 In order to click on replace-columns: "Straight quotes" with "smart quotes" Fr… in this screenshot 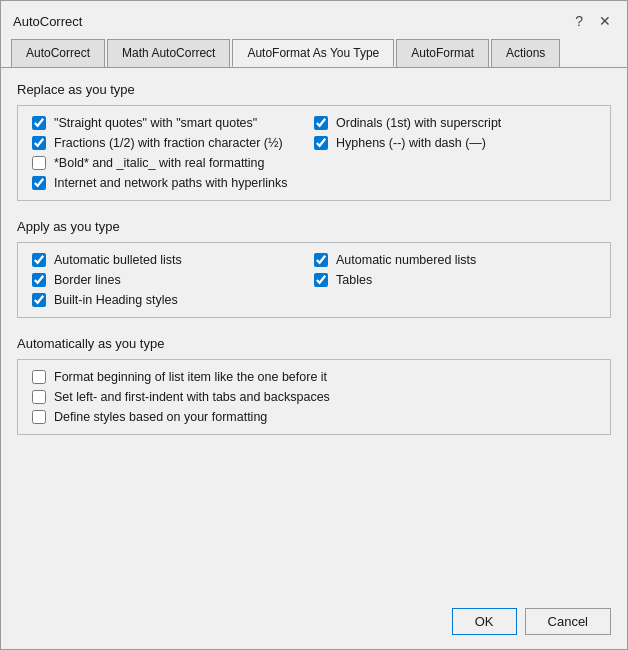, I will do `click(314, 153)`.